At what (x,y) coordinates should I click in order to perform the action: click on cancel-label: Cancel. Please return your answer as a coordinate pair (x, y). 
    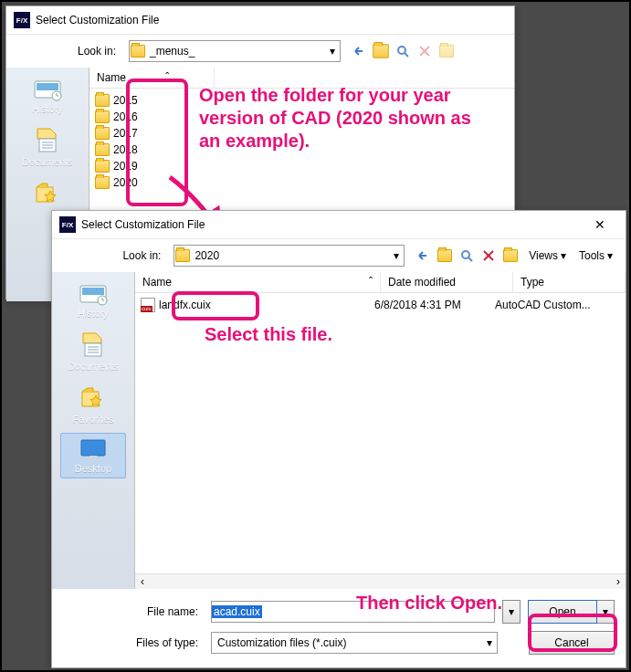
    Looking at the image, I should click on (572, 643).